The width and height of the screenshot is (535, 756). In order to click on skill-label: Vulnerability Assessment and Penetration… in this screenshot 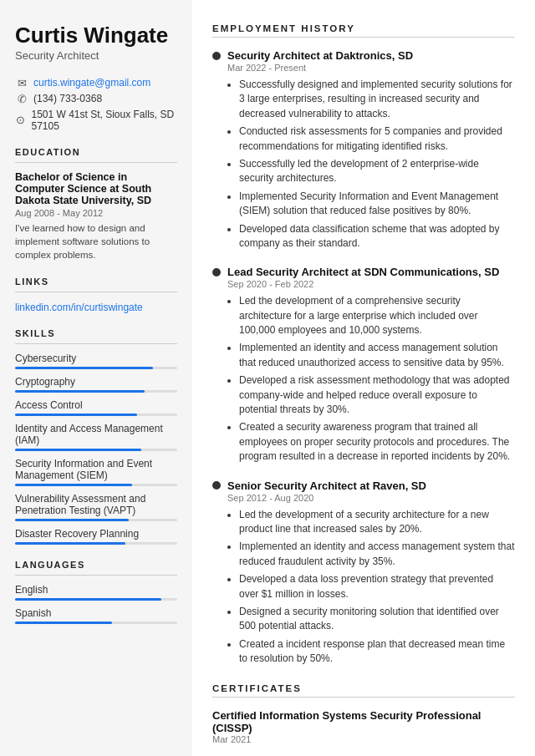, I will do `click(96, 505)`.